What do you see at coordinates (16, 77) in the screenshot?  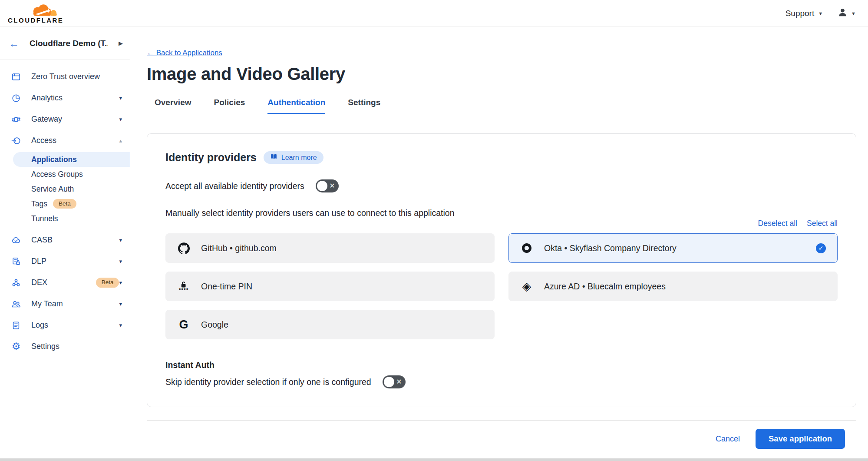 I see `window-icon` at bounding box center [16, 77].